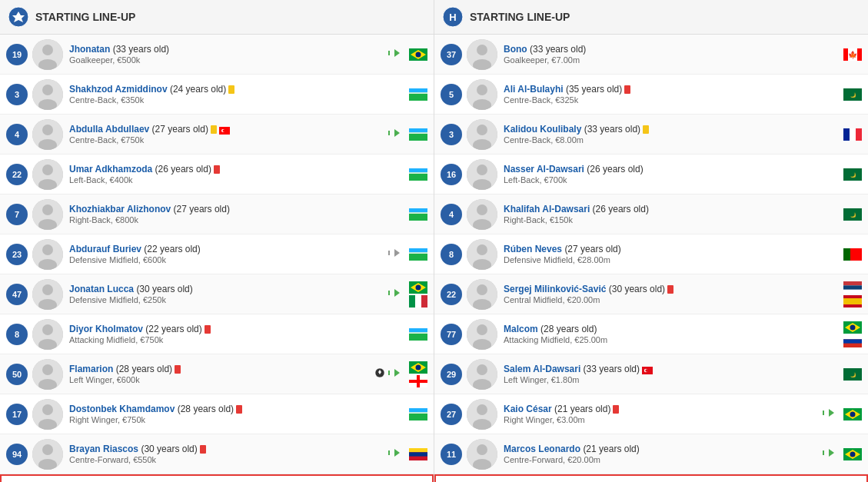 This screenshot has height=482, width=868. What do you see at coordinates (670, 289) in the screenshot?
I see `player-name: Sergej Milinković-Savić (30 years old)` at bounding box center [670, 289].